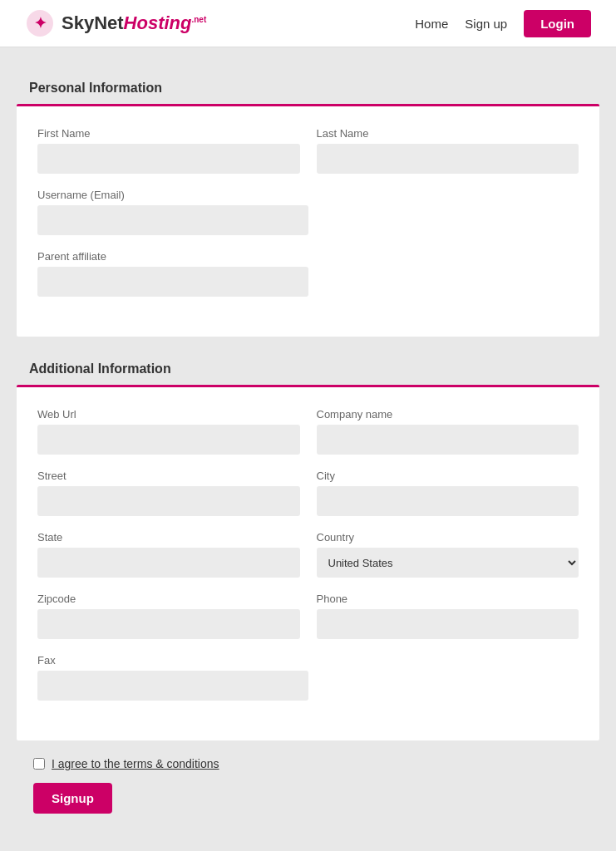 This screenshot has height=851, width=616. What do you see at coordinates (169, 475) in the screenshot?
I see `street-label: Street` at bounding box center [169, 475].